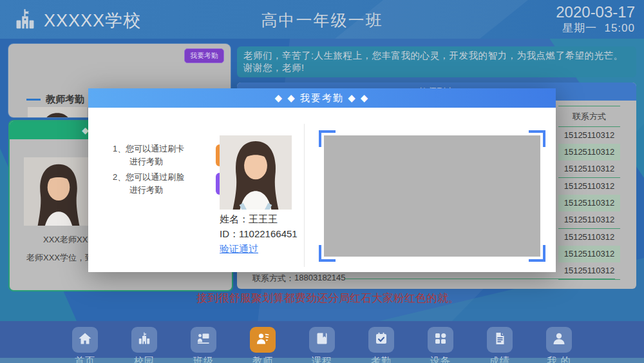  I want to click on nav-item-scores: 成绩, so click(500, 345).